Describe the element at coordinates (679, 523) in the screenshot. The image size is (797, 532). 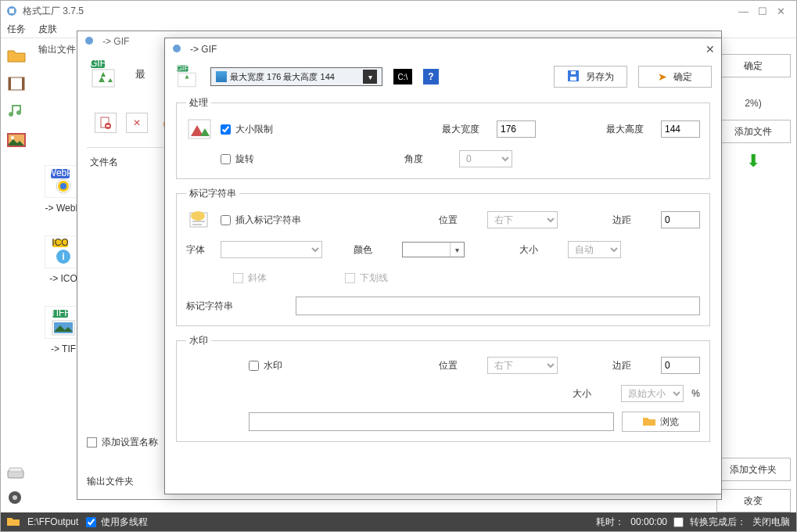
I see `after-convert-checkbox` at that location.